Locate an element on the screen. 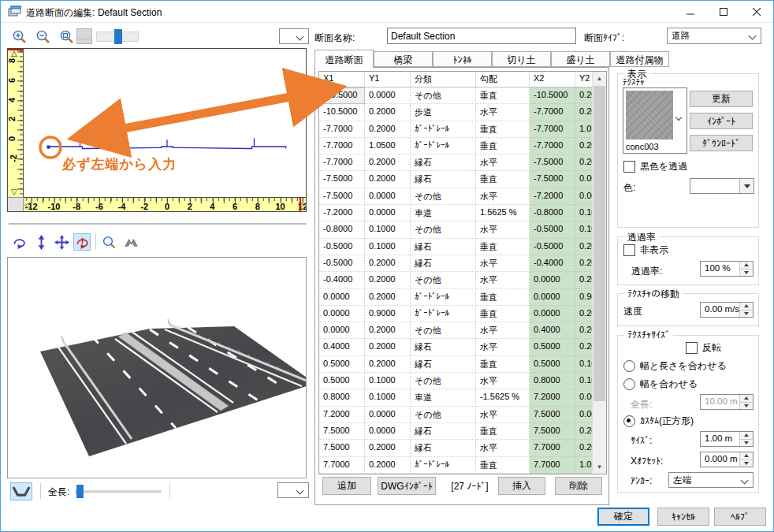 This screenshot has width=774, height=532. texture-import-button: ｲﾝﾎﾟｰﾄ is located at coordinates (721, 121).